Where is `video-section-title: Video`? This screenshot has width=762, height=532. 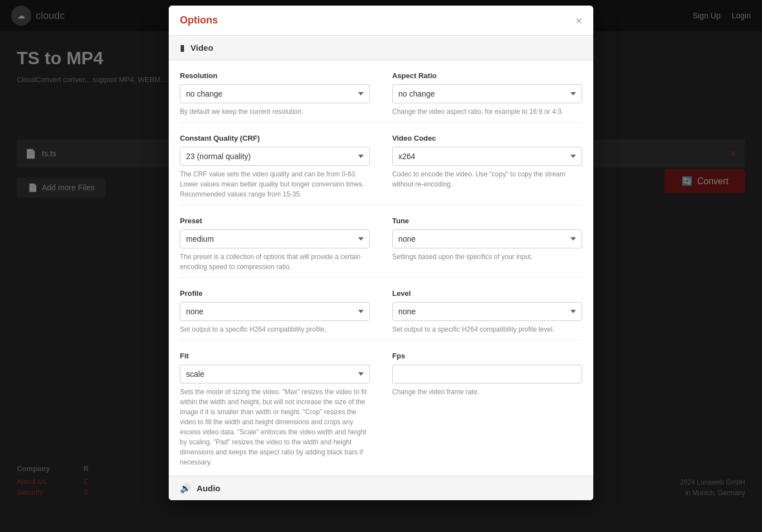
video-section-title: Video is located at coordinates (202, 48).